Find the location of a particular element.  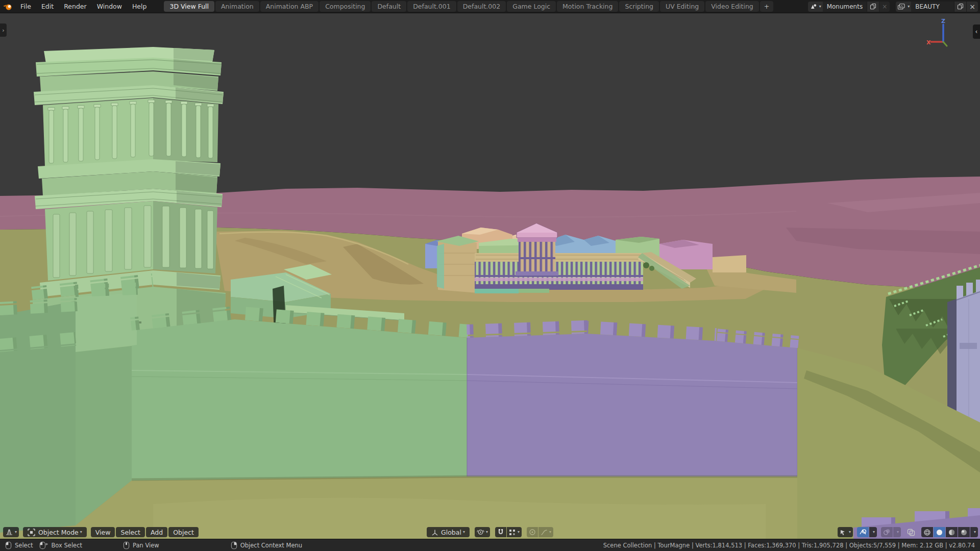

shading-wireframe-button is located at coordinates (927, 532).